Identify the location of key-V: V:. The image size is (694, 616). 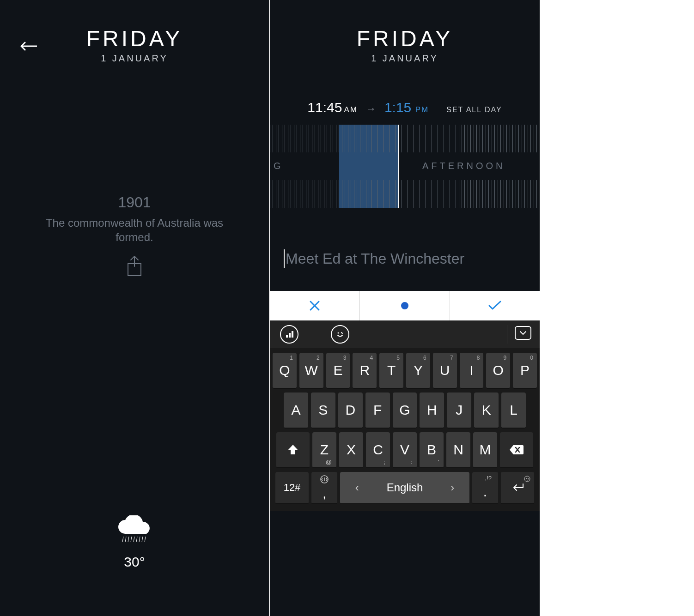
(405, 450).